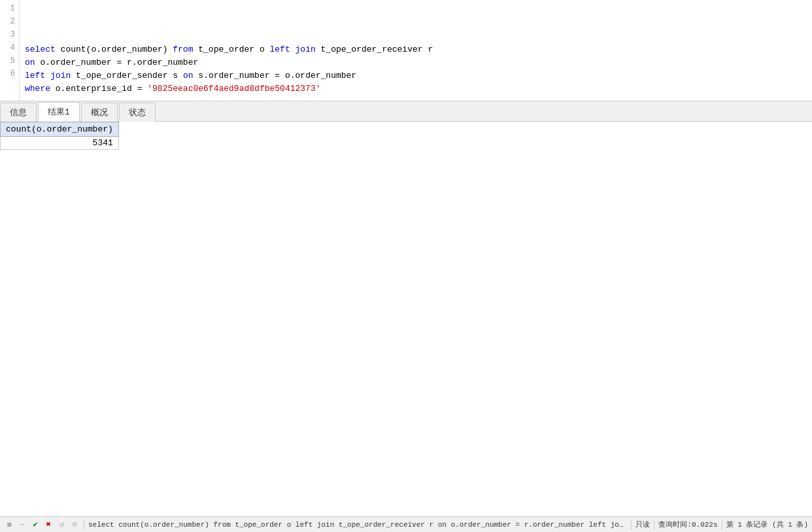 The width and height of the screenshot is (812, 532). Describe the element at coordinates (722, 525) in the screenshot. I see `divider4` at that location.